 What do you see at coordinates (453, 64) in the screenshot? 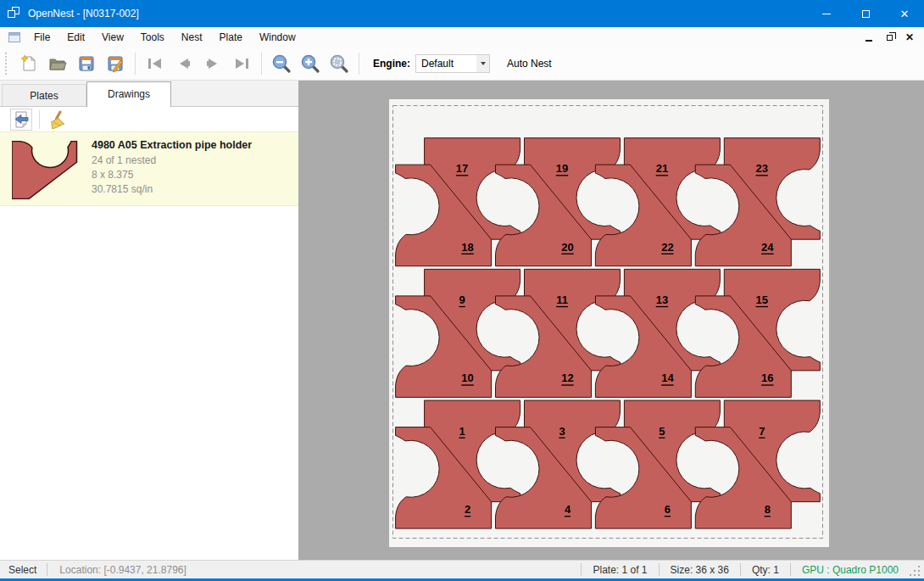
I see `engine-select: Default` at bounding box center [453, 64].